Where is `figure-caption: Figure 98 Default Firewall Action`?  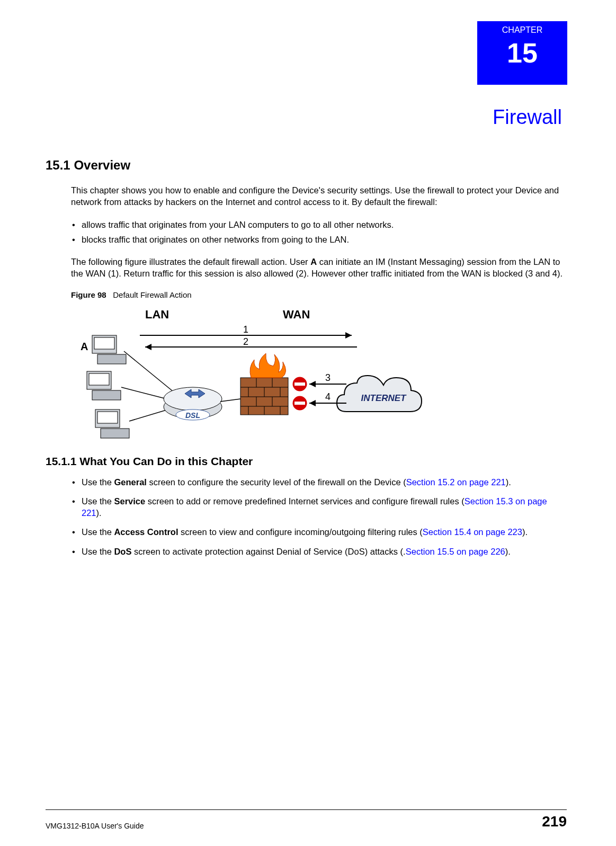 figure-caption: Figure 98 Default Firewall Action is located at coordinates (319, 295).